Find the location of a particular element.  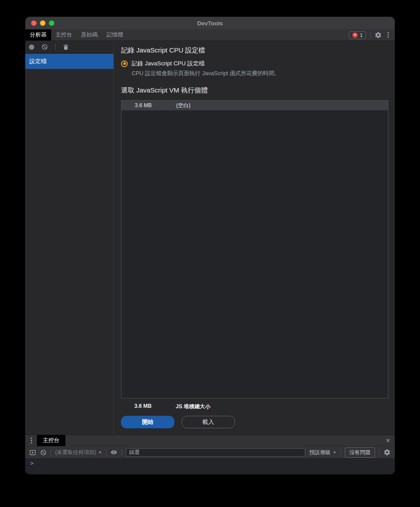

console-settings-gear-icon is located at coordinates (387, 452).